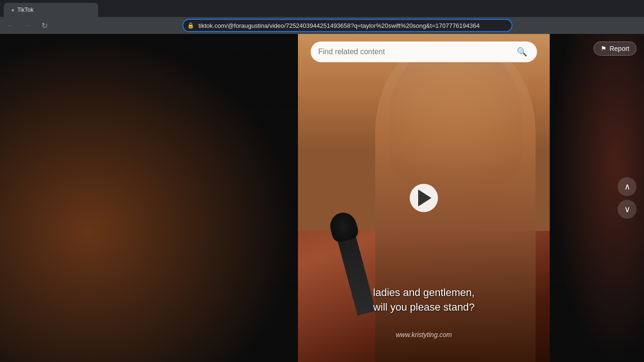 The height and width of the screenshot is (362, 644). Describe the element at coordinates (322, 25) in the screenshot. I see `toolbar: ← → ↻ 🔒` at that location.